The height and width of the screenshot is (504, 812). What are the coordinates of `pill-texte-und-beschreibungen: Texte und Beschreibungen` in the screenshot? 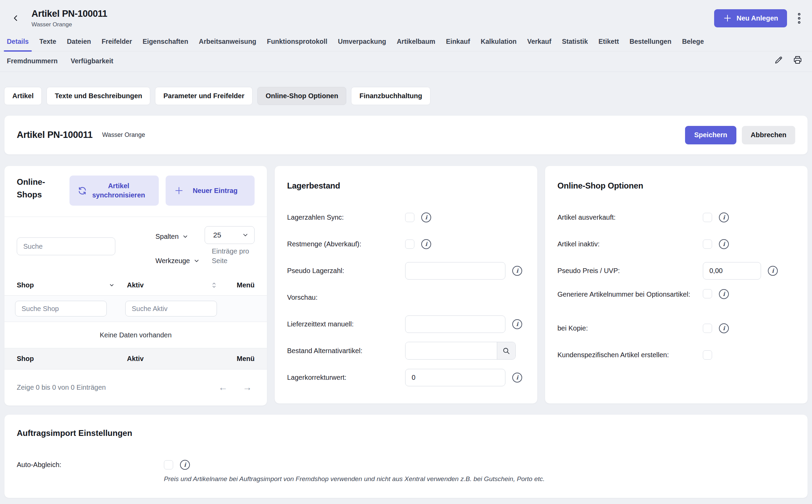 It's located at (99, 96).